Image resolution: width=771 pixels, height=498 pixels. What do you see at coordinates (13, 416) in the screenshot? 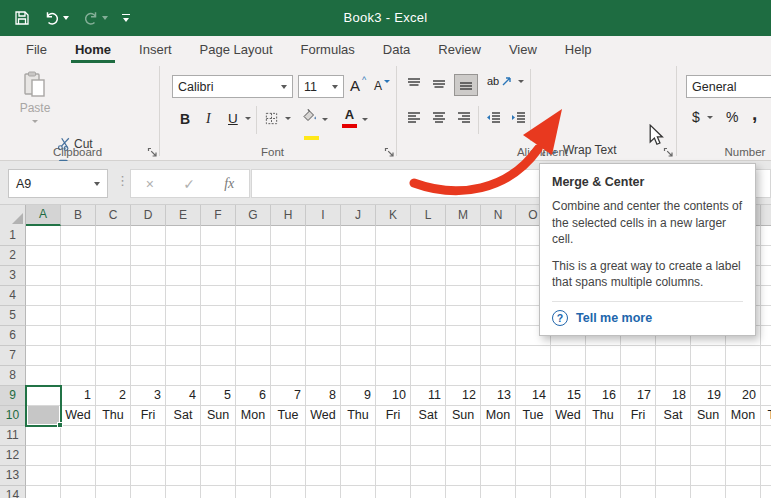
I see `row-header-10: 10` at bounding box center [13, 416].